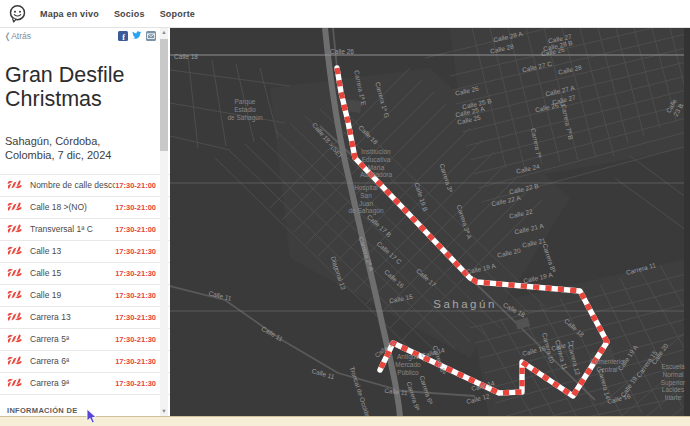 The width and height of the screenshot is (690, 426). Describe the element at coordinates (528, 170) in the screenshot. I see `map-label: Calle 24` at that location.